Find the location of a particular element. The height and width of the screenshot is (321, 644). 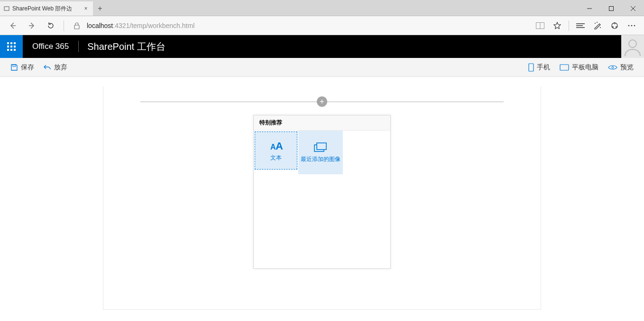

app-launcher-button is located at coordinates (11, 47).